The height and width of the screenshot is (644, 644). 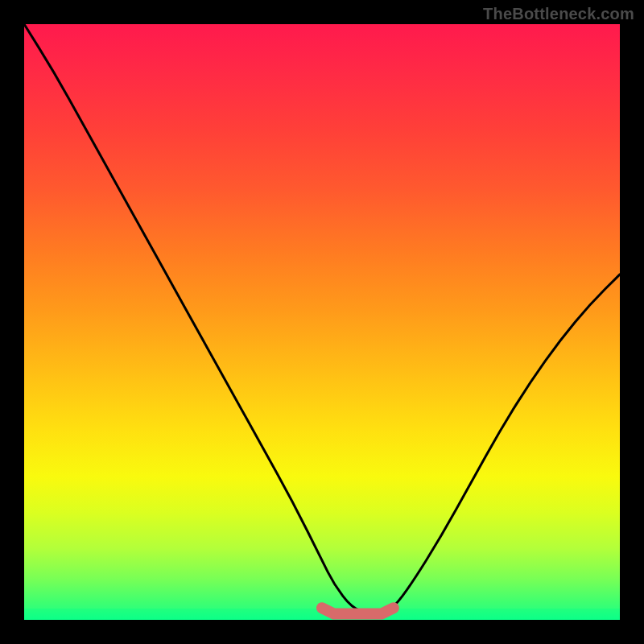 What do you see at coordinates (357, 610) in the screenshot?
I see `valley-marker` at bounding box center [357, 610].